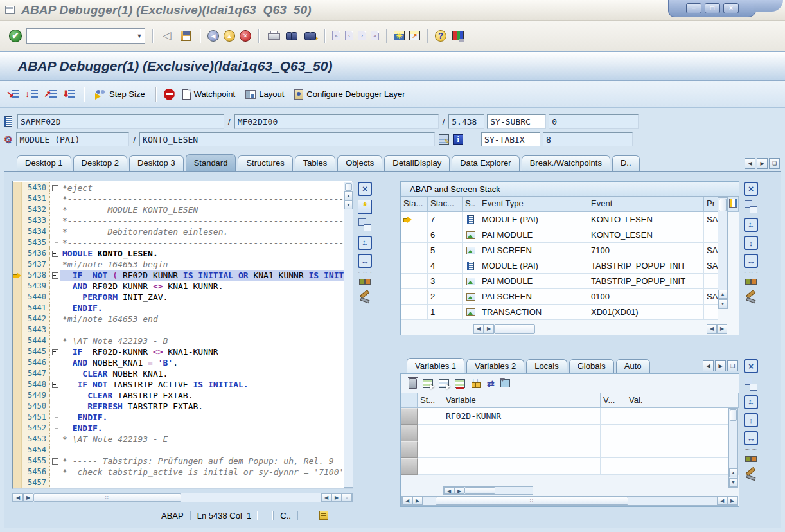 This screenshot has width=785, height=532. What do you see at coordinates (570, 416) in the screenshot?
I see `variable-row: RF02D-KUNNR` at bounding box center [570, 416].